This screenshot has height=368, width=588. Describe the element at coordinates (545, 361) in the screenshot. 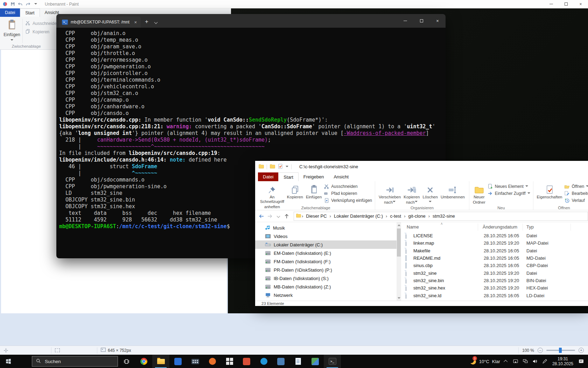

I see `pen-icon` at that location.